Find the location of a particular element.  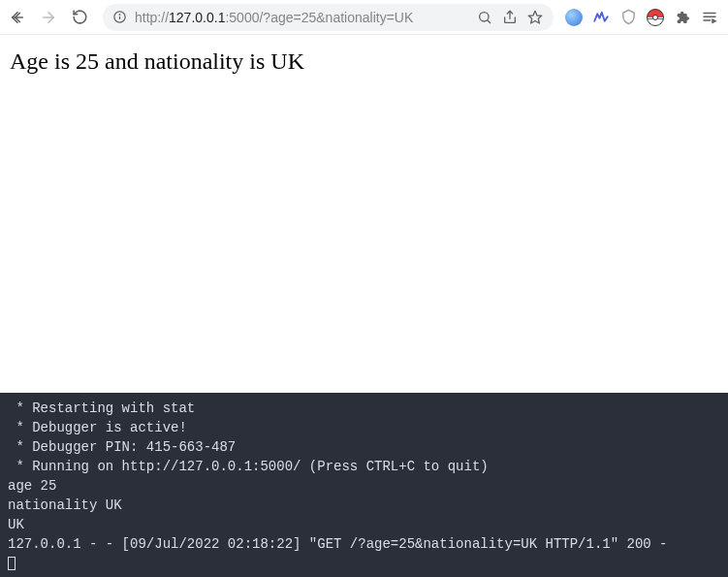

terminal-line: * Running on http://127.0.0.1:5000/ (Pre… is located at coordinates (248, 466).